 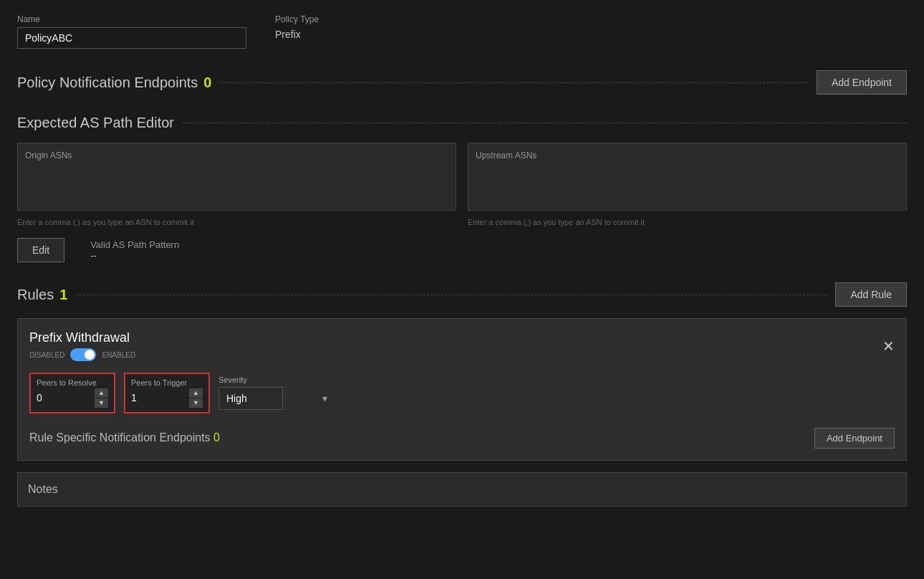 What do you see at coordinates (134, 398) in the screenshot?
I see `peers-to-trigger-value: 1` at bounding box center [134, 398].